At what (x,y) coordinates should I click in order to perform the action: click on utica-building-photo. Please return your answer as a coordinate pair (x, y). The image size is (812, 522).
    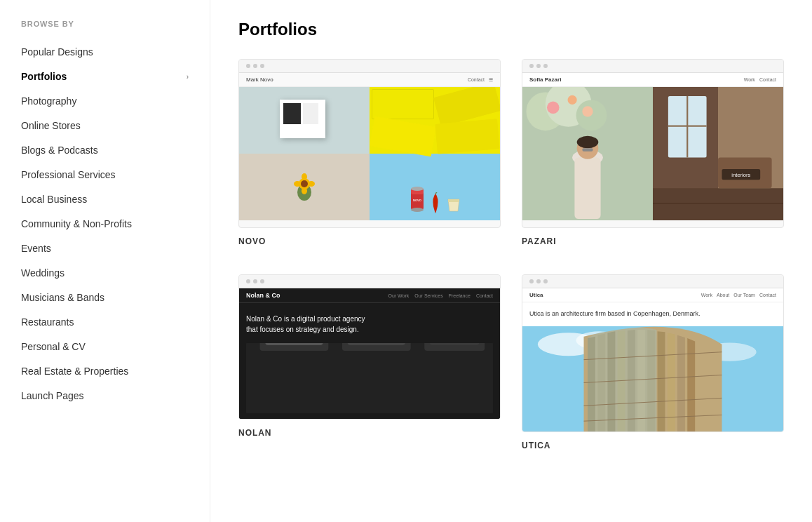
    Looking at the image, I should click on (653, 379).